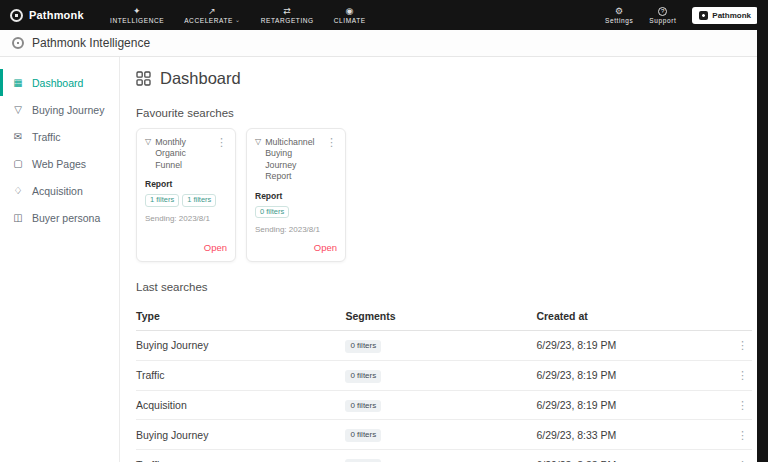 Image resolution: width=768 pixels, height=462 pixels. I want to click on sidebar-item-acquisition: ♢ Acquisition, so click(60, 190).